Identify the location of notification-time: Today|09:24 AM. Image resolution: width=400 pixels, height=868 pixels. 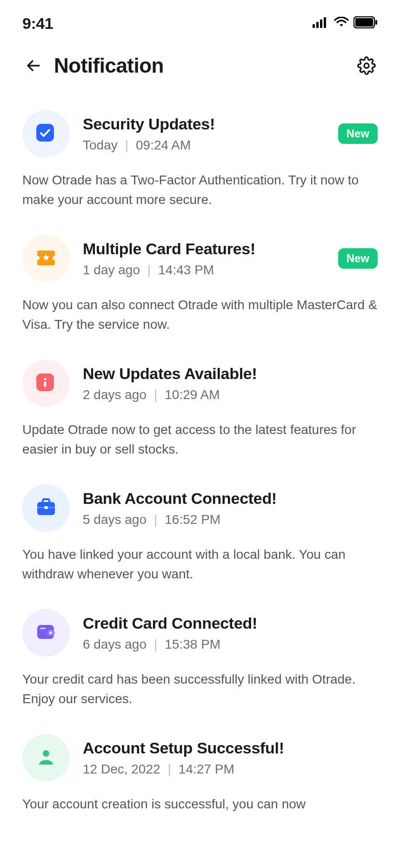
(204, 145).